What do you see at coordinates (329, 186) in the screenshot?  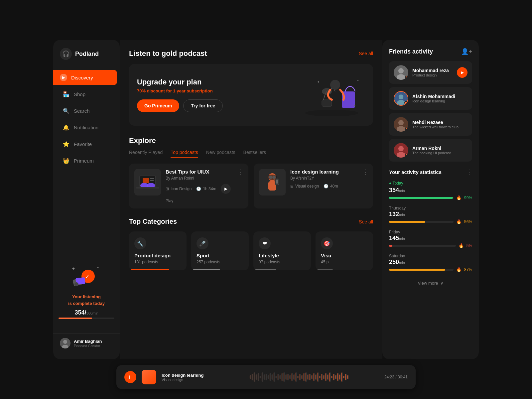 I see `podcast-meta-2: ⊞ Visual design 🕐 40m` at bounding box center [329, 186].